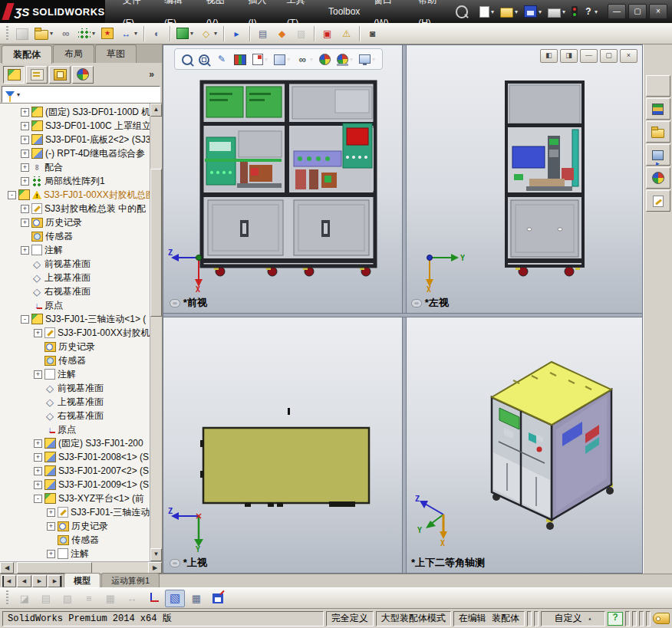 The image size is (672, 628). Describe the element at coordinates (347, 34) in the screenshot. I see `assembly-xpert-button: ⚠` at that location.